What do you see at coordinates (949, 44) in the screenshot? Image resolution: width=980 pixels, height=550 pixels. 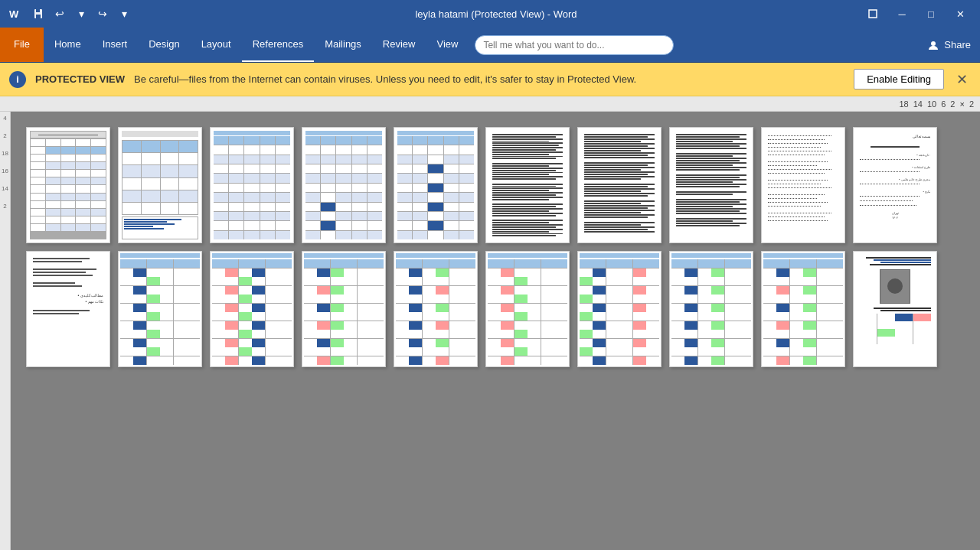 I see `share-button: Share` at bounding box center [949, 44].